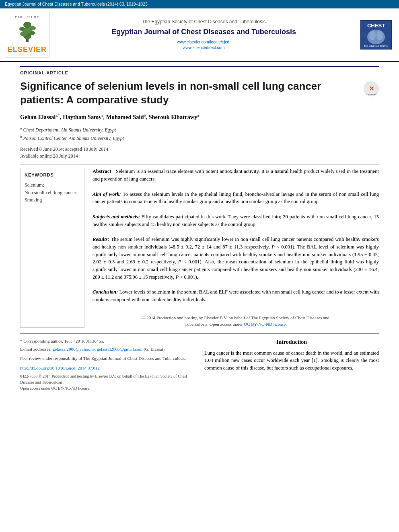  I want to click on author-4-name: Sherouk Elbatrawy, so click(173, 117).